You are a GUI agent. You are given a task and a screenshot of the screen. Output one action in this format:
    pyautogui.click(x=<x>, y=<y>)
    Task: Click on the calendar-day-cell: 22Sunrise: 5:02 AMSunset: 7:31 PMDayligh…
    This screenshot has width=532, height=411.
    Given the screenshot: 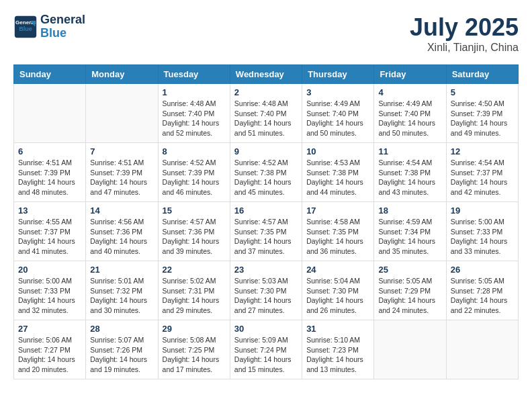 What is the action you would take?
    pyautogui.click(x=193, y=291)
    